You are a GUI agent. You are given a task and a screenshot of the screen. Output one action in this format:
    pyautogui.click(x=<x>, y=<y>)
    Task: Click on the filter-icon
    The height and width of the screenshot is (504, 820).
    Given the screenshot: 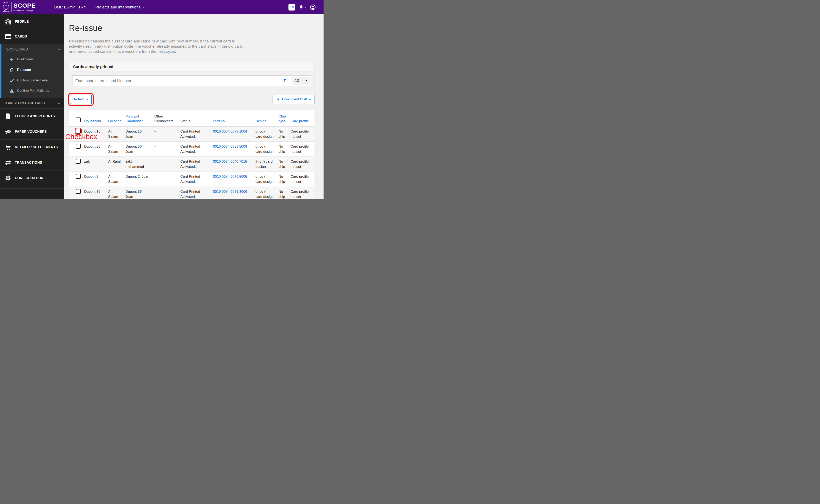 What is the action you would take?
    pyautogui.click(x=285, y=81)
    